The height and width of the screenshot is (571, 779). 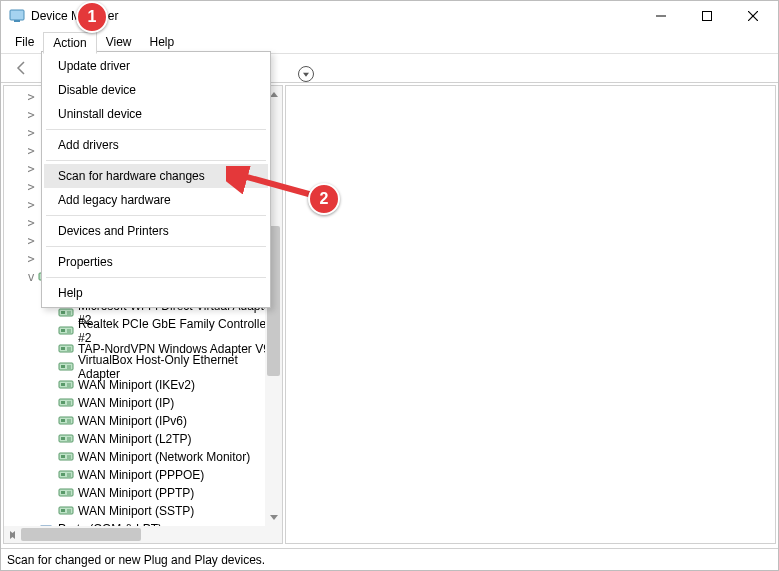 I want to click on tree-item-label: WAN Miniport (Network Monitor), so click(x=164, y=457).